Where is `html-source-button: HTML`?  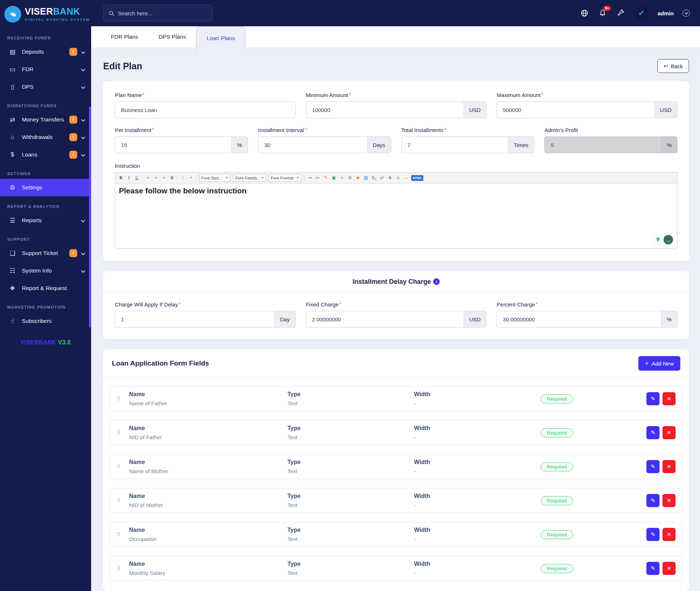 html-source-button: HTML is located at coordinates (417, 178).